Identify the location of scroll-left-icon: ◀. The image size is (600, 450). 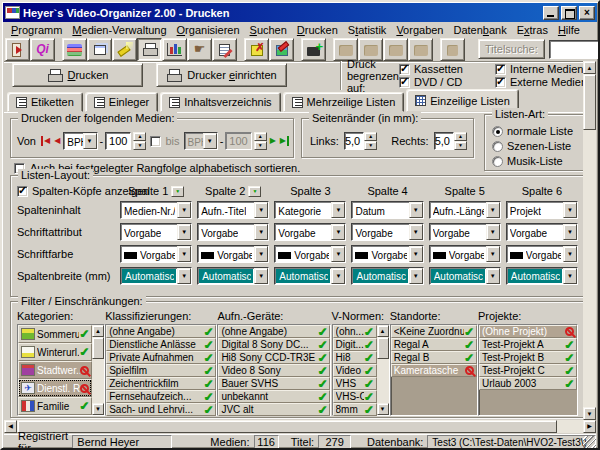
(10, 426).